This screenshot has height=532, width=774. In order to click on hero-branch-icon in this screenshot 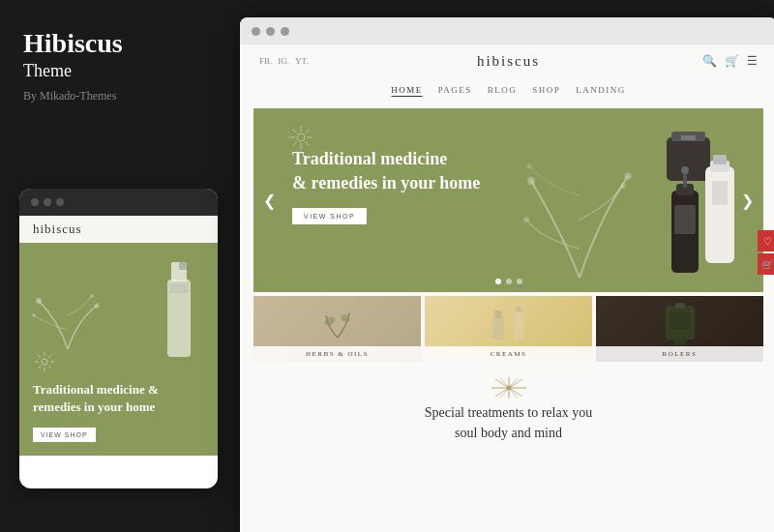, I will do `click(580, 200)`.